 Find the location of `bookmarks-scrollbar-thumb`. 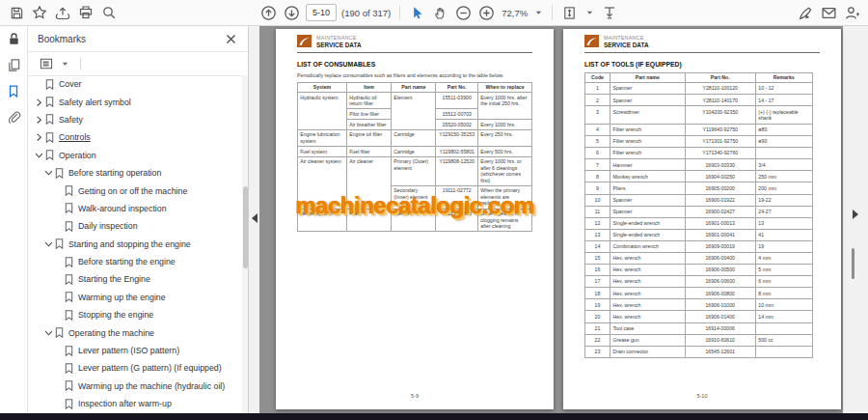

bookmarks-scrollbar-thumb is located at coordinates (245, 228).